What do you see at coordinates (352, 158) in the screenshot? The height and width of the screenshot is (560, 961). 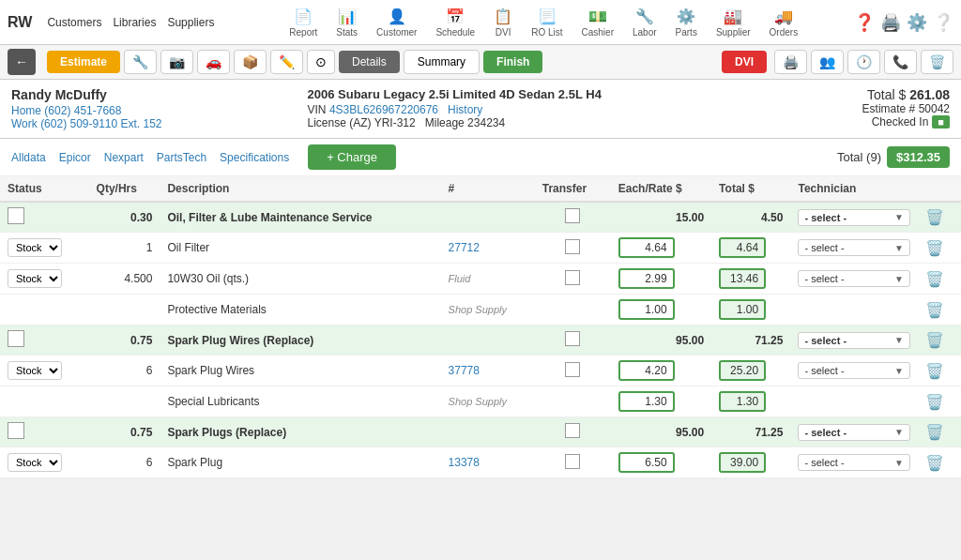 I see `charge-button: + Charge` at bounding box center [352, 158].